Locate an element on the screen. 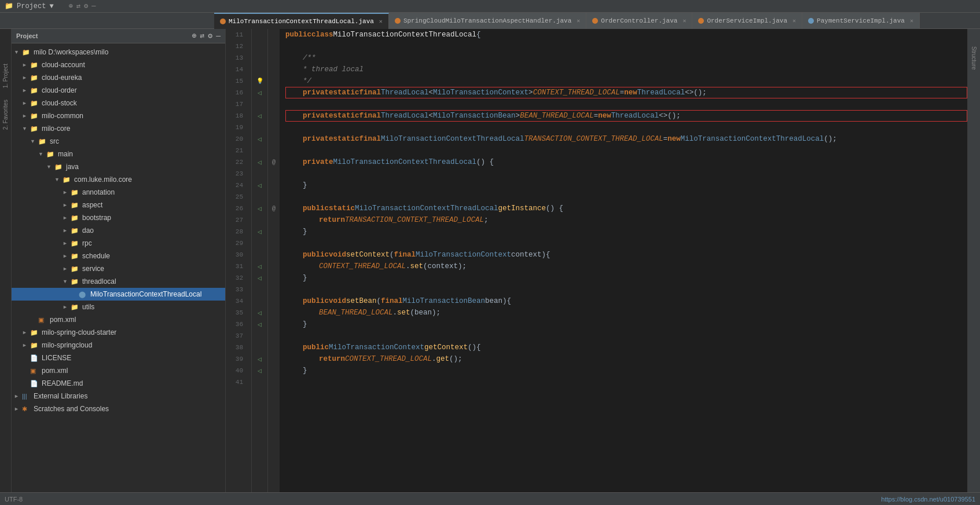 Image resolution: width=980 pixels, height=505 pixels. tree-arrow-pom-core is located at coordinates (34, 320).